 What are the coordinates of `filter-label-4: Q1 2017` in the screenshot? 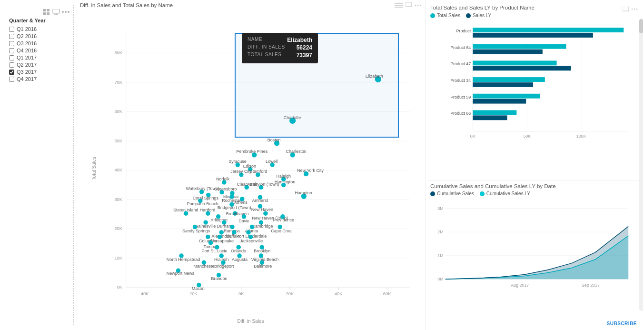 It's located at (27, 58).